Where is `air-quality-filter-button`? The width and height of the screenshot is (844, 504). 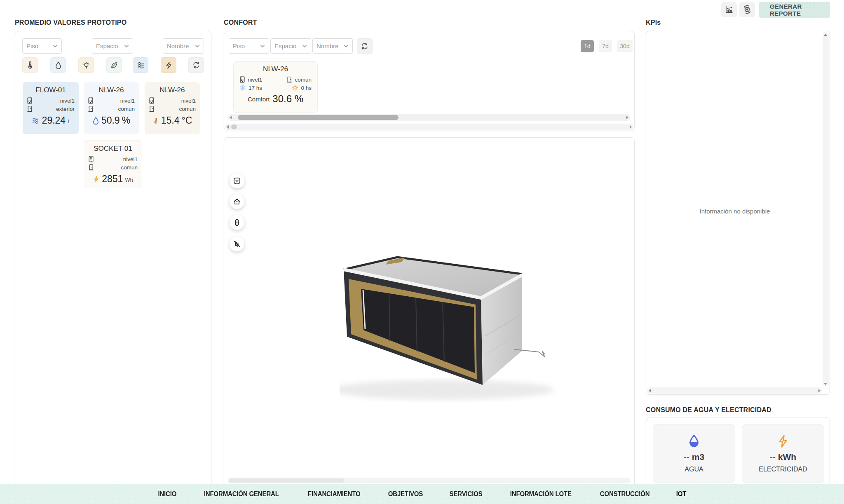
air-quality-filter-button is located at coordinates (114, 65).